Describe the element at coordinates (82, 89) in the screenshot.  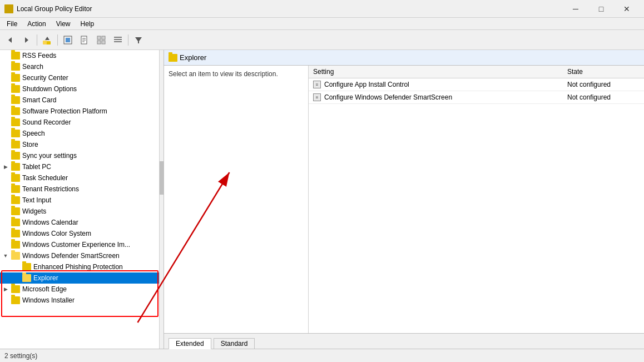
I see `tree-item-shutdown-options: Shutdown Options` at that location.